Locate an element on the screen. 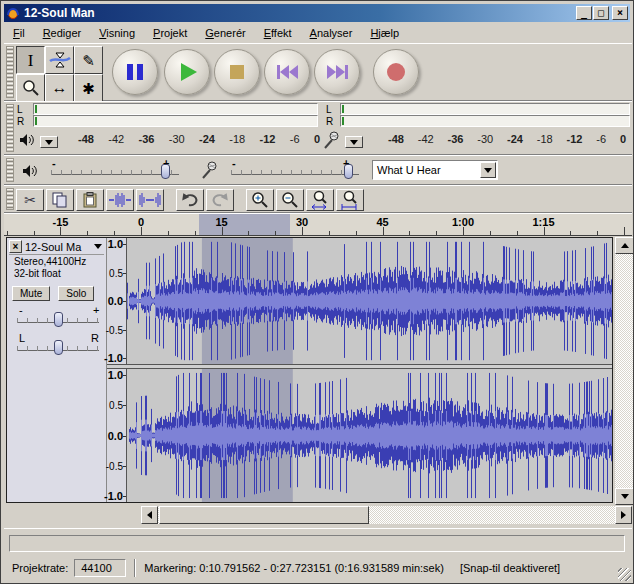 This screenshot has height=584, width=634. scroll-up-button is located at coordinates (624, 246).